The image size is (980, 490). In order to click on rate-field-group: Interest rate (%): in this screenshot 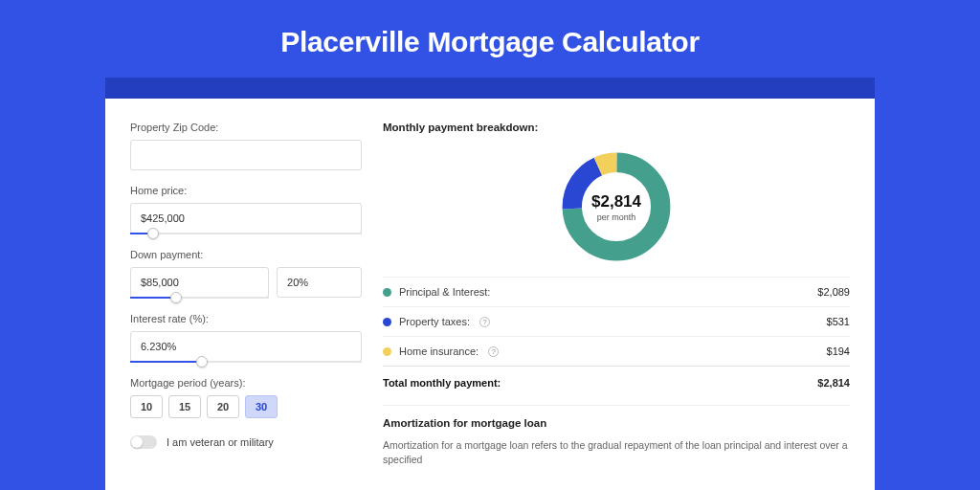, I will do `click(246, 338)`.